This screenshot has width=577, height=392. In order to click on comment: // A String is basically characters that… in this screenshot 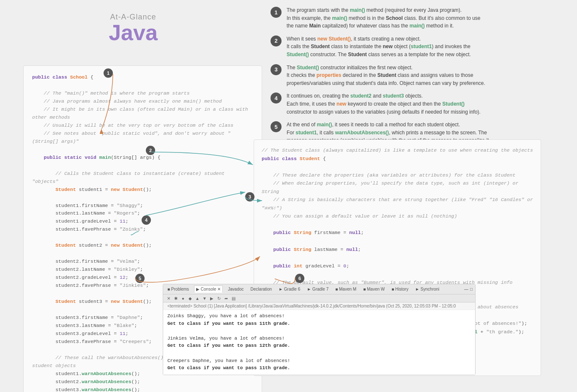, I will do `click(397, 204)`.